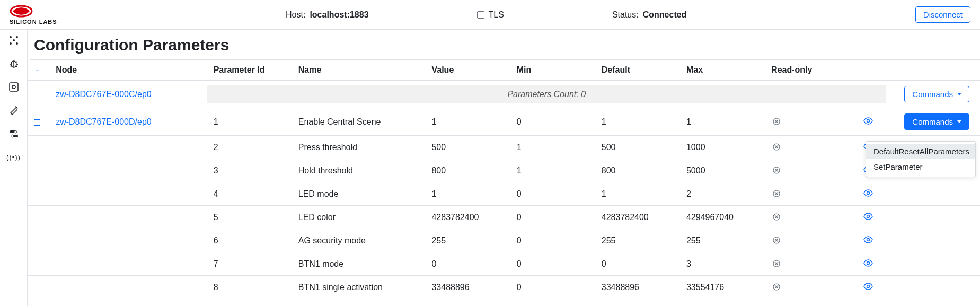 Image resolution: width=980 pixels, height=306 pixels. What do you see at coordinates (504, 147) in the screenshot?
I see `param-row: 2Press threshold50015001000` at bounding box center [504, 147].